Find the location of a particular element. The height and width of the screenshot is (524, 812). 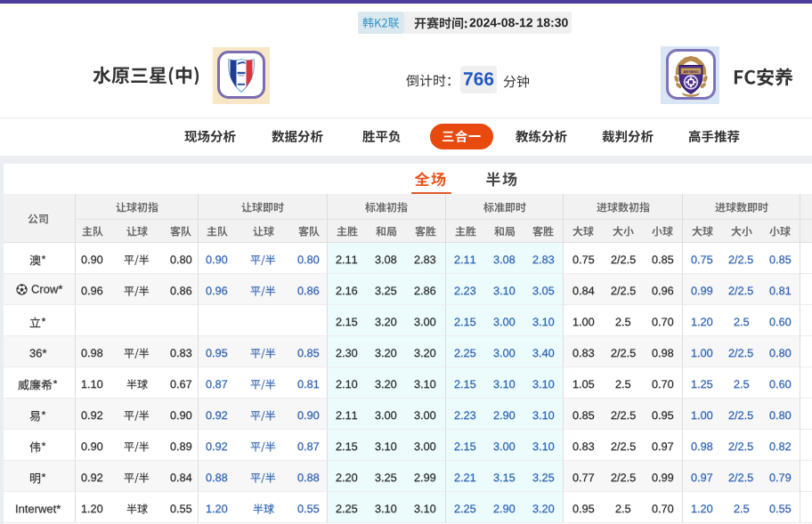

svg-text: ANYANG is located at coordinates (691, 71).